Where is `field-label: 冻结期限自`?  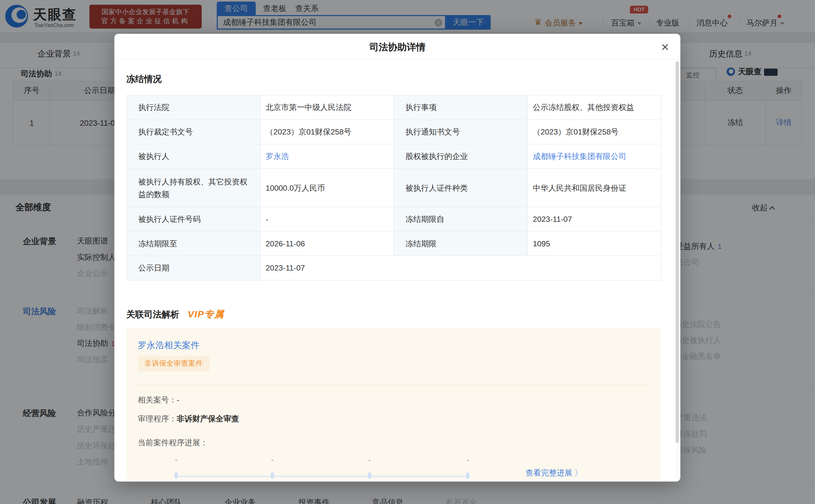 field-label: 冻结期限自 is located at coordinates (461, 219).